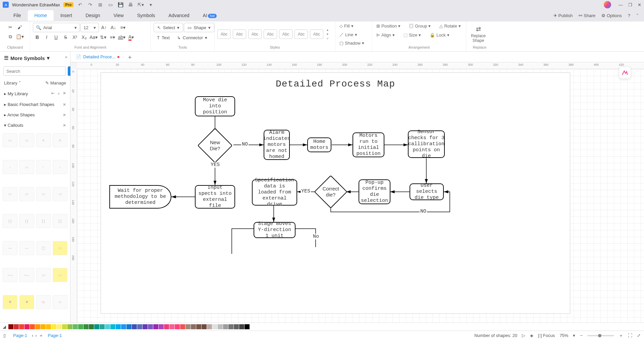  What do you see at coordinates (546, 335) in the screenshot?
I see `focus-button: [⁝] Focus` at bounding box center [546, 335].